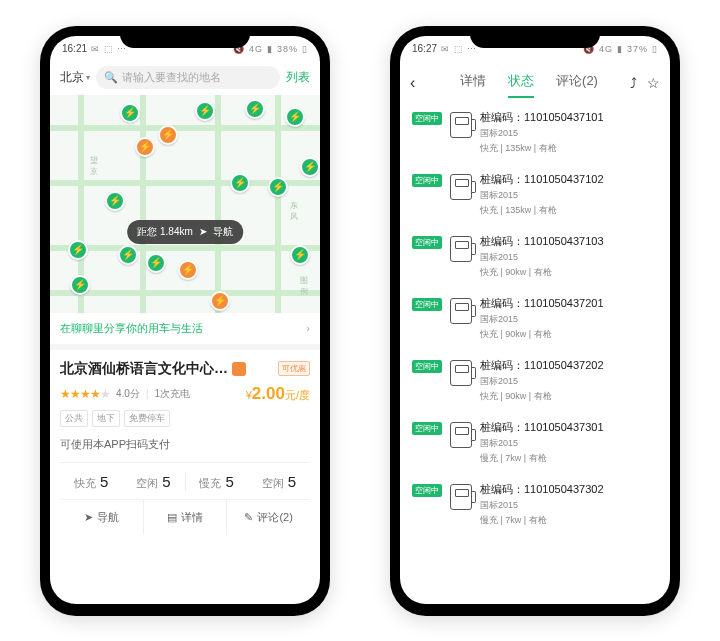  I want to click on charger-row: 空闲中桩编码：1101050437103国标2015快充 | 90kw | 有枪, so click(535, 257).